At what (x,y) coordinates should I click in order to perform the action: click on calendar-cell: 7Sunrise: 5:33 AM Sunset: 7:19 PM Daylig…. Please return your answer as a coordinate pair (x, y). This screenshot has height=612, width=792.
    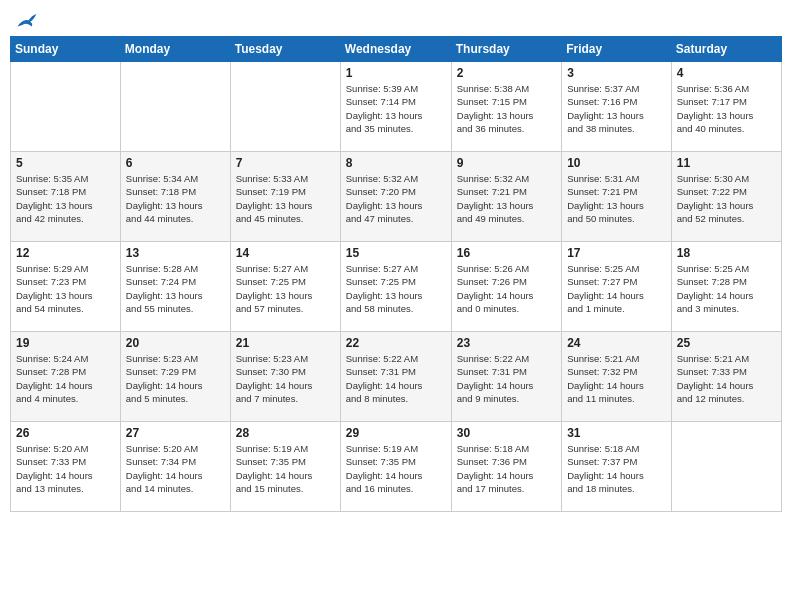
    Looking at the image, I should click on (285, 197).